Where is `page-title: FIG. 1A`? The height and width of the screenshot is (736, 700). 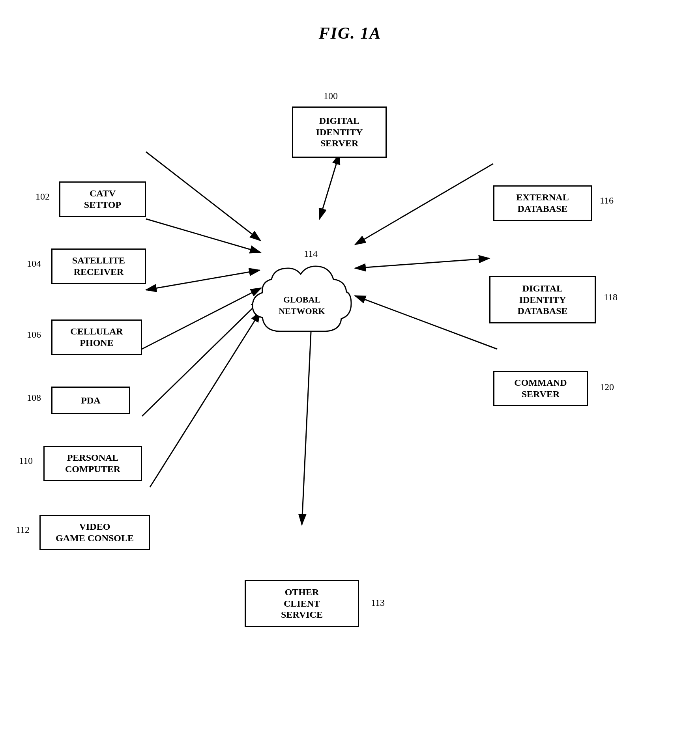
page-title: FIG. 1A is located at coordinates (350, 21).